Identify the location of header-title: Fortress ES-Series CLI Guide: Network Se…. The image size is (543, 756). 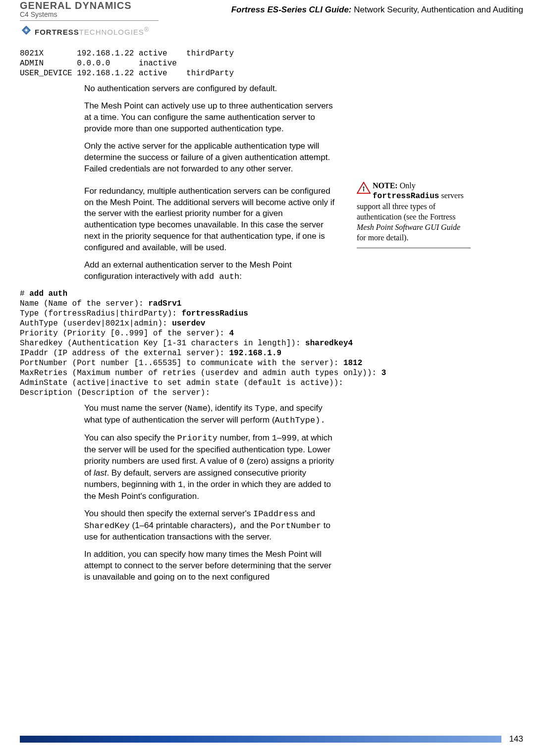
(341, 7).